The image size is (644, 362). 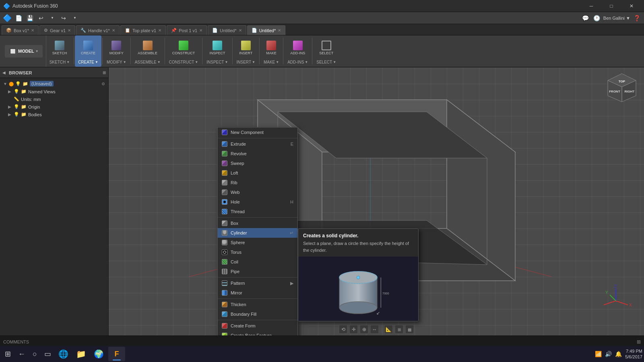 What do you see at coordinates (343, 329) in the screenshot?
I see `view-orbit-button: ⟲` at bounding box center [343, 329].